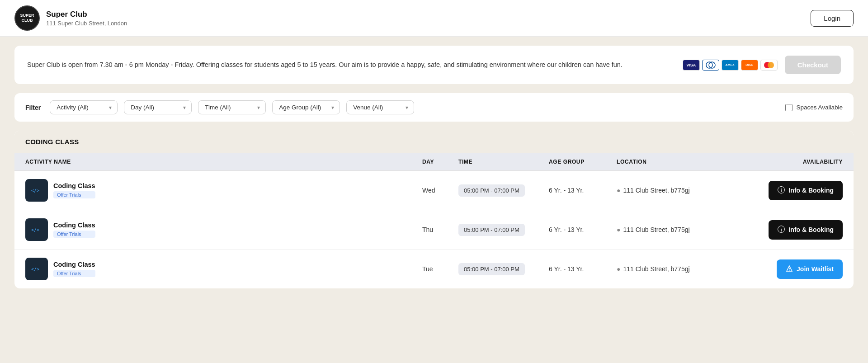  What do you see at coordinates (813, 65) in the screenshot?
I see `checkout-button: Checkout` at bounding box center [813, 65].